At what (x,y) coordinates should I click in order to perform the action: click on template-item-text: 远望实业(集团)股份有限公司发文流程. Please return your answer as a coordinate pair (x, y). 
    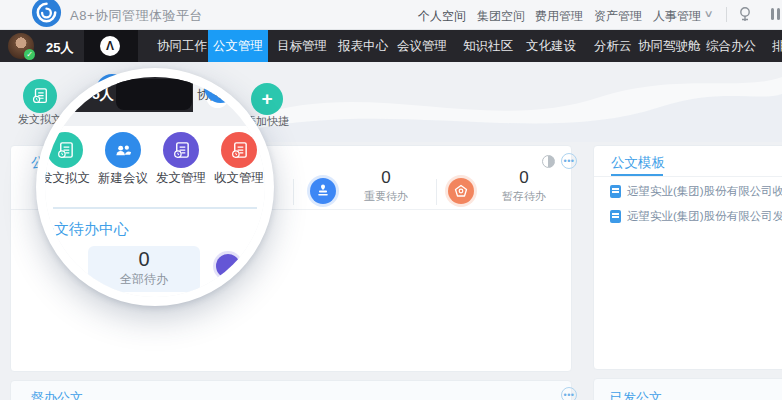
    Looking at the image, I should click on (704, 216).